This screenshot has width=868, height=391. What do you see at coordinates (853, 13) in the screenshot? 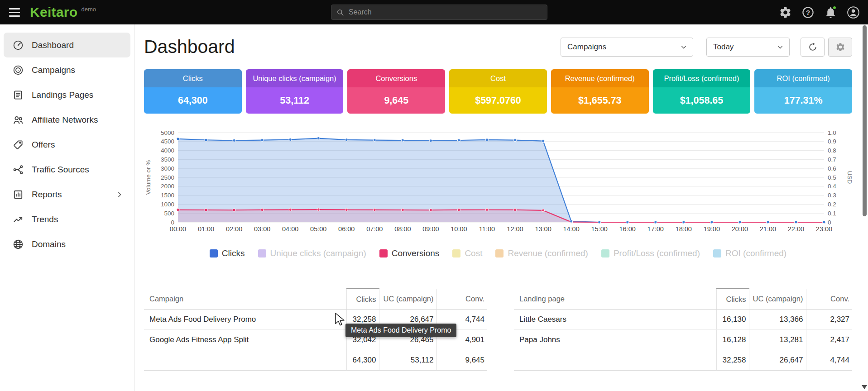
I see `account-button` at bounding box center [853, 13].